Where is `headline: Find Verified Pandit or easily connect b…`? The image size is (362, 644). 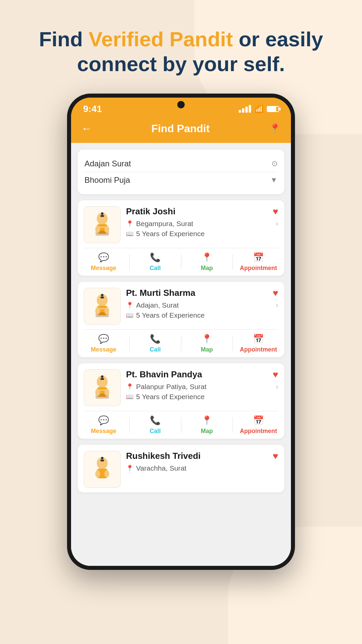 headline: Find Verified Pandit or easily connect b… is located at coordinates (181, 45).